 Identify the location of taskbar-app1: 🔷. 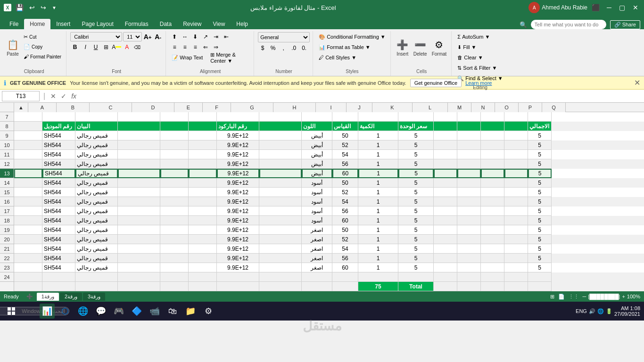
(137, 311).